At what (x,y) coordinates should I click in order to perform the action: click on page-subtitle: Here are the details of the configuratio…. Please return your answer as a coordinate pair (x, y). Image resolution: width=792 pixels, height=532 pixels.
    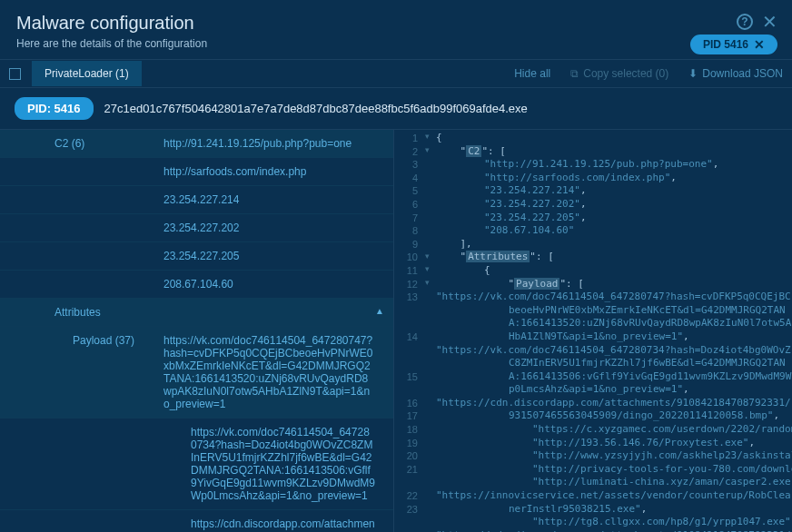
    Looking at the image, I should click on (396, 44).